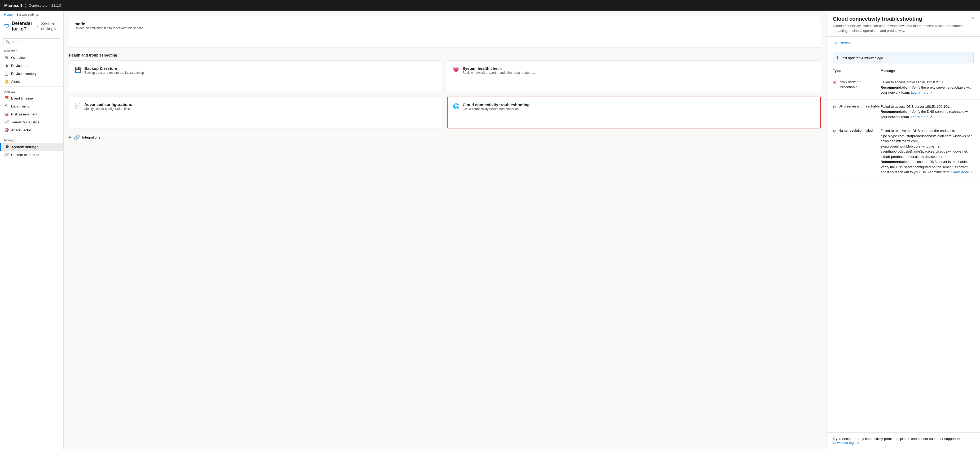 The width and height of the screenshot is (980, 449). I want to click on top-bar-divider, so click(26, 5).